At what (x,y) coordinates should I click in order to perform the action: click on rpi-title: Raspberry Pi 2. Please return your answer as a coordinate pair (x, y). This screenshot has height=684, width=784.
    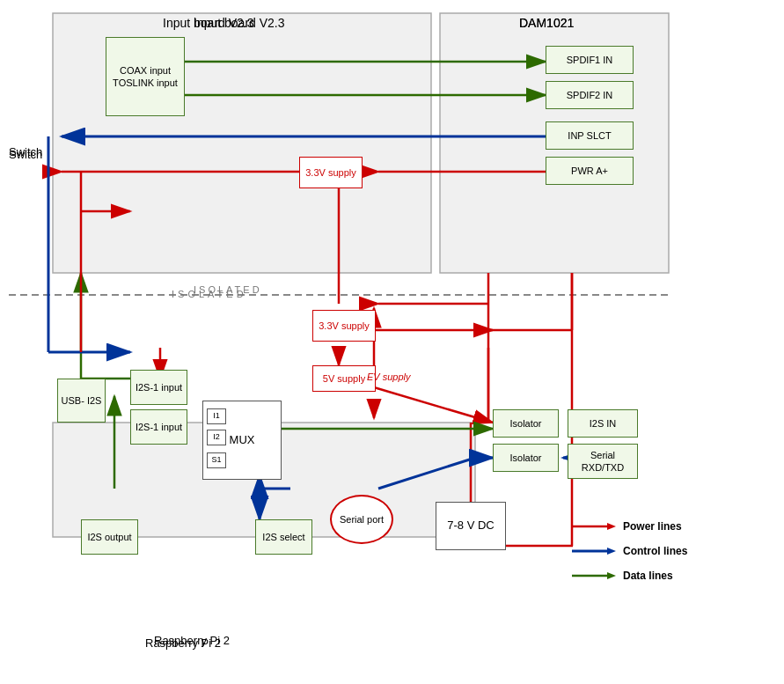
    Looking at the image, I should click on (183, 643).